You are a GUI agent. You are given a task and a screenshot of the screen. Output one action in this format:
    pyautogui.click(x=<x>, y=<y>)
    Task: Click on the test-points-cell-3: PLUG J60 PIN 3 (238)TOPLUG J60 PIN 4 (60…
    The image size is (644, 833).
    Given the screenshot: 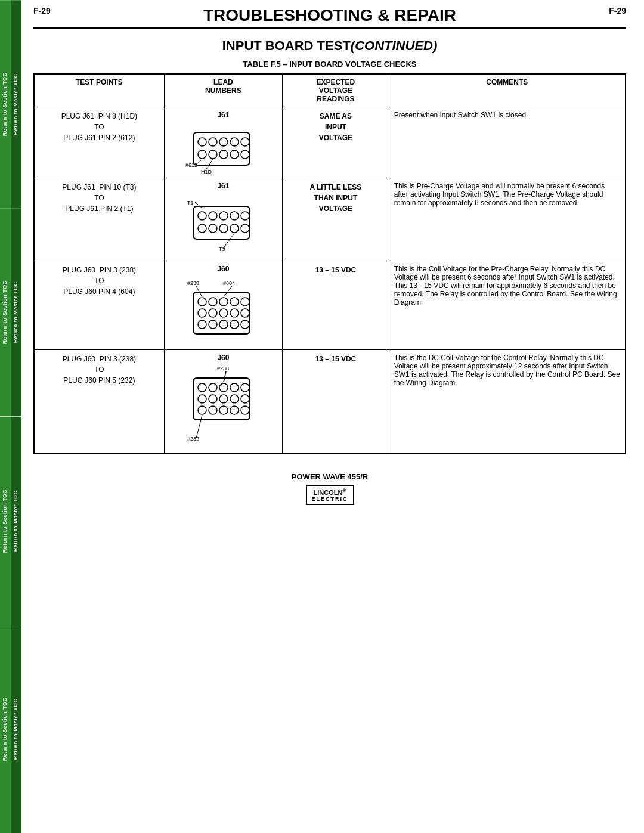 What is the action you would take?
    pyautogui.click(x=99, y=305)
    